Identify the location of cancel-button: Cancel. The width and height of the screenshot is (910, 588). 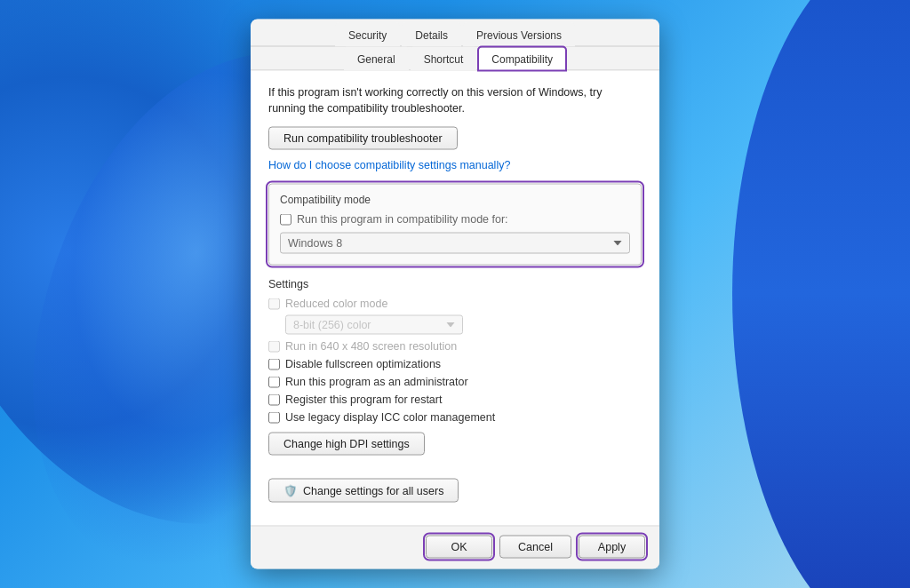
(535, 547).